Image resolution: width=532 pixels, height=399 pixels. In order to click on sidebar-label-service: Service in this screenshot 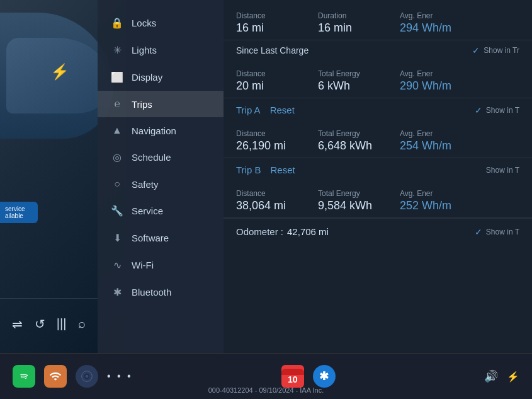, I will do `click(147, 211)`.